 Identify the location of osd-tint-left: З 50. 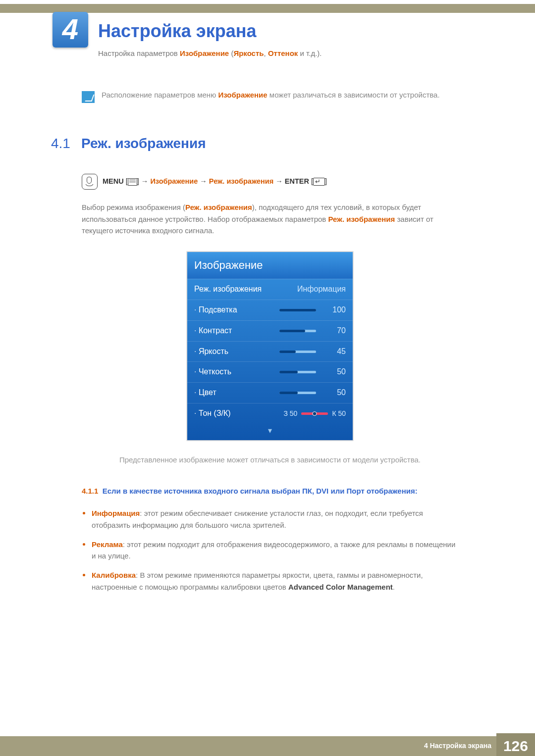
(290, 414).